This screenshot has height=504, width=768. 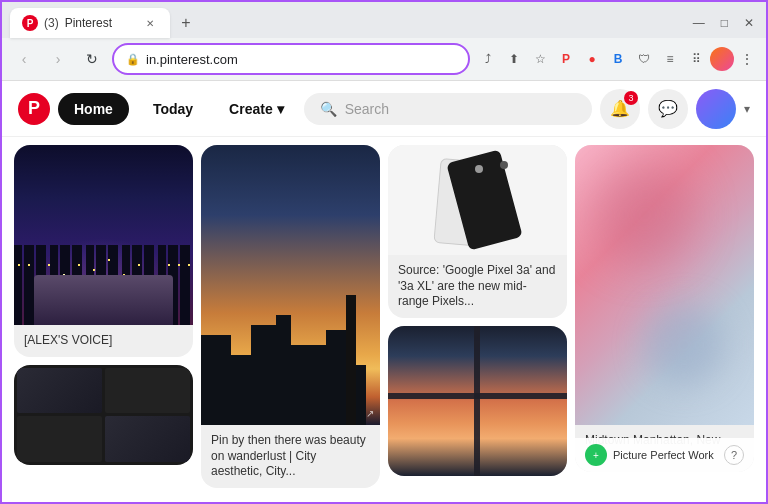 I want to click on pinterest-nav: P Home Today Create ▾ 🔍 Search 🔔 3 💬 ▾, so click(x=384, y=109).